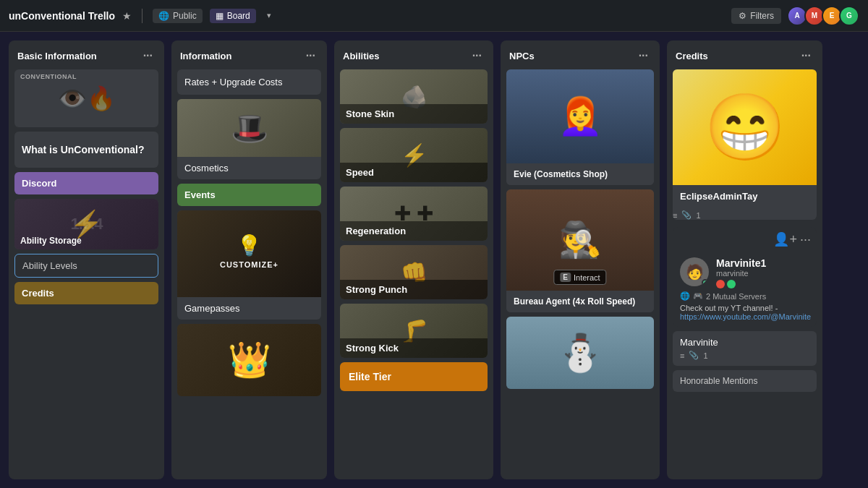  What do you see at coordinates (580, 301) in the screenshot?
I see `agent-label: Bureau Agent (4x Roll Speed)` at bounding box center [580, 301].